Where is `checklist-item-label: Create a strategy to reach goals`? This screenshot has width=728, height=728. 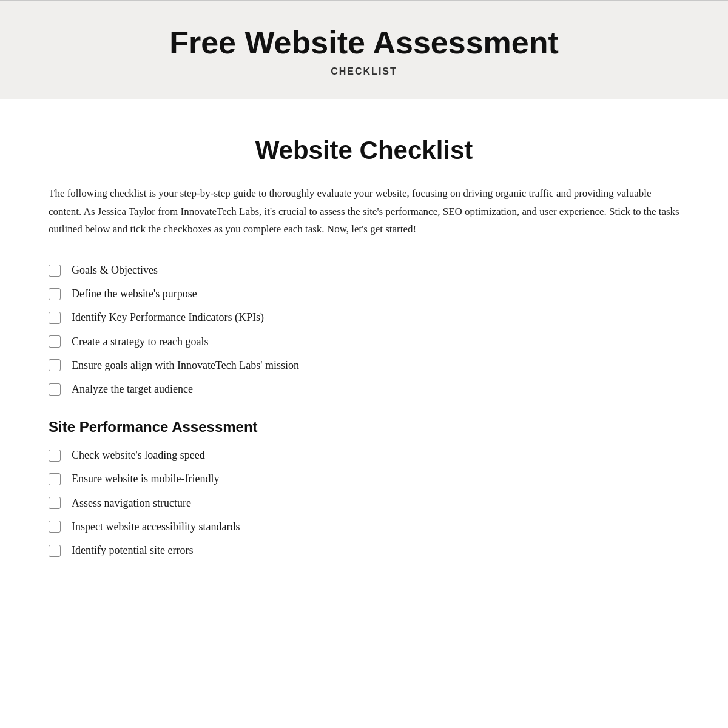 checklist-item-label: Create a strategy to reach goals is located at coordinates (140, 342).